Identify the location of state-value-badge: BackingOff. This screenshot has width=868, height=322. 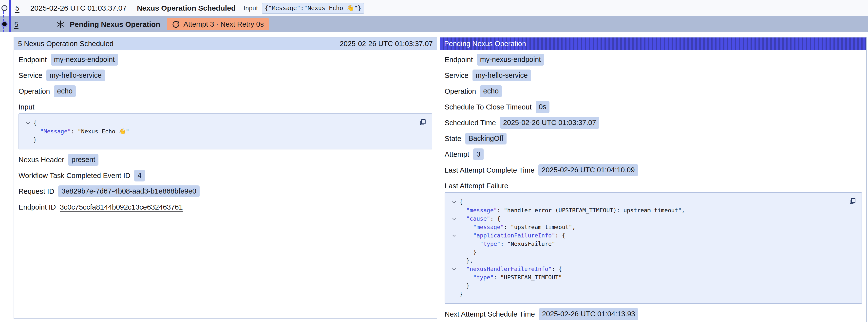
(486, 138).